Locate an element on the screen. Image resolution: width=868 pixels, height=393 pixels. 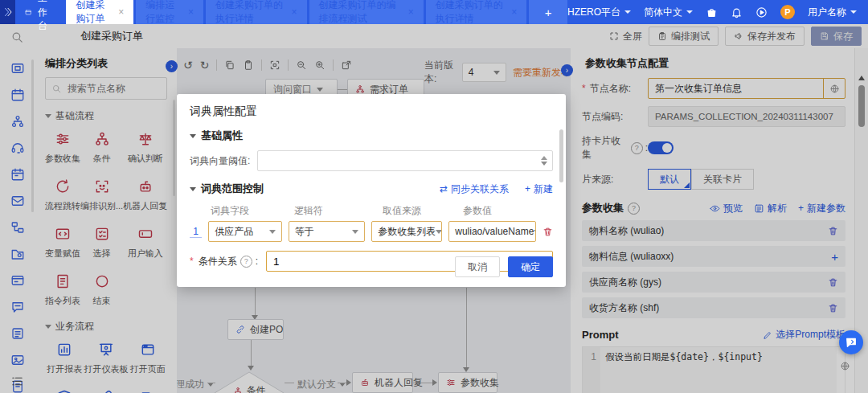
tab-label: 创建采购订单 is located at coordinates (94, 13).